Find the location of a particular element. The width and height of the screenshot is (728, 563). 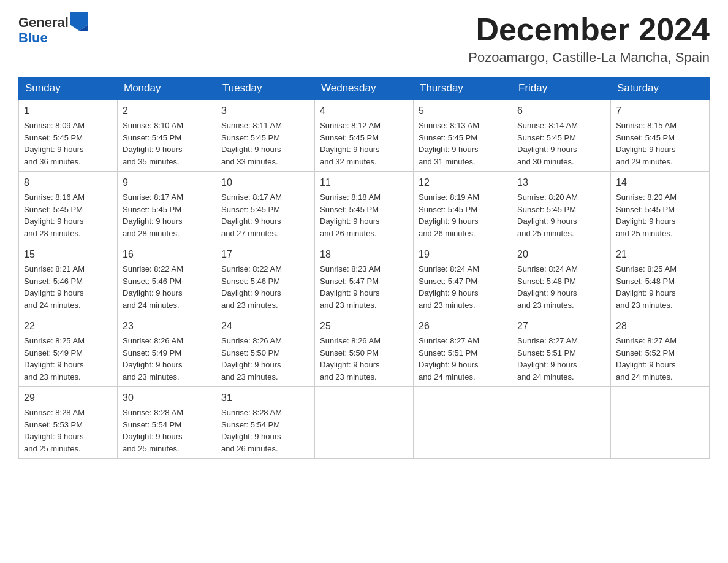

logo-blue: Blue is located at coordinates (53, 38).